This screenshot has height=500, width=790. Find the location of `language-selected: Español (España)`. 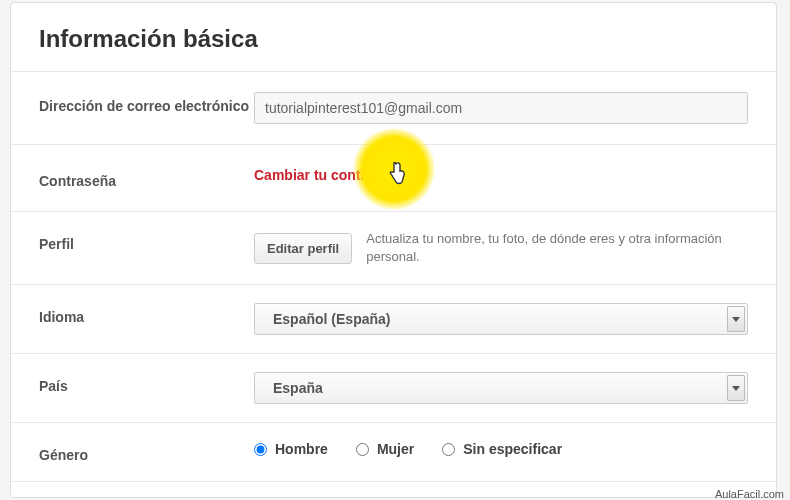

language-selected: Español (España) is located at coordinates (332, 319).